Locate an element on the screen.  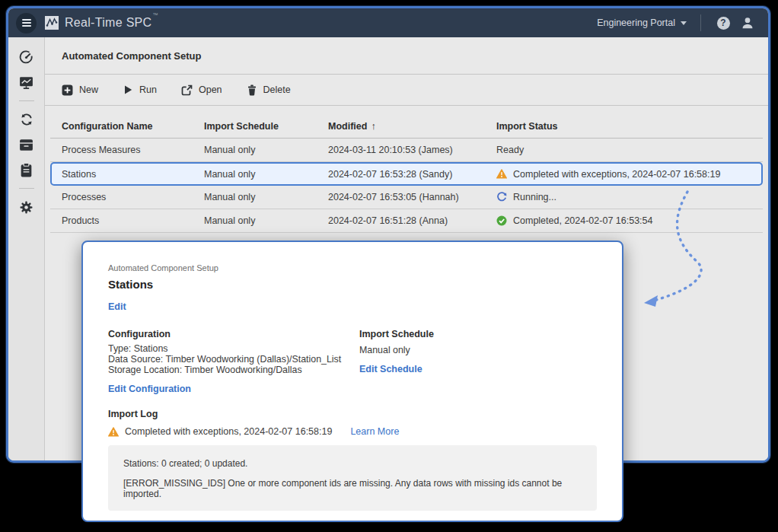
topbar-divider is located at coordinates (700, 23).